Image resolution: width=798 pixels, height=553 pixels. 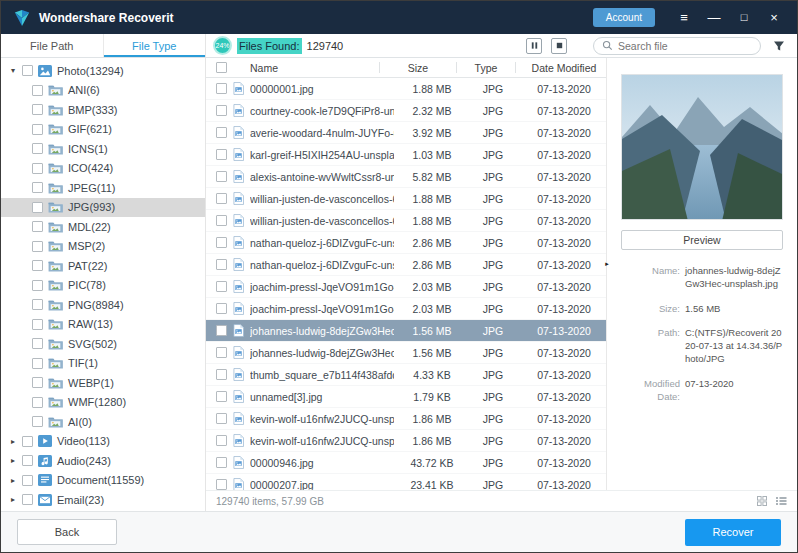 What do you see at coordinates (103, 227) in the screenshot?
I see `sidebar-item-mdl: MDL(22)` at bounding box center [103, 227].